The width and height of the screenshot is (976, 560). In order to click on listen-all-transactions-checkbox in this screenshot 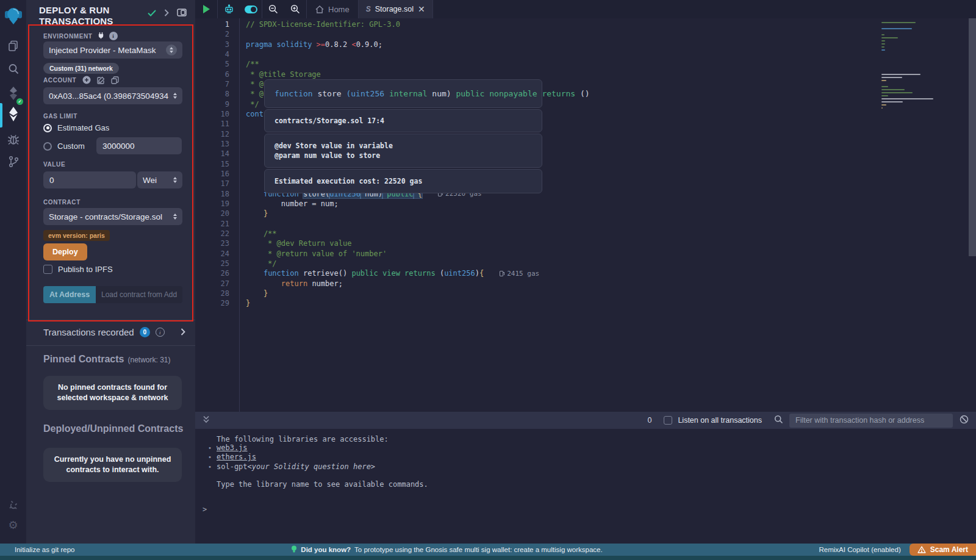, I will do `click(668, 420)`.